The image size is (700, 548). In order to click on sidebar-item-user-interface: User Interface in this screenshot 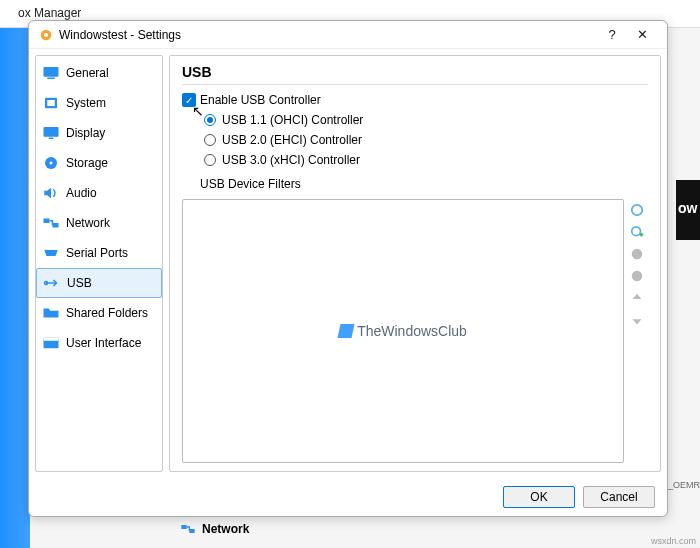, I will do `click(99, 343)`.